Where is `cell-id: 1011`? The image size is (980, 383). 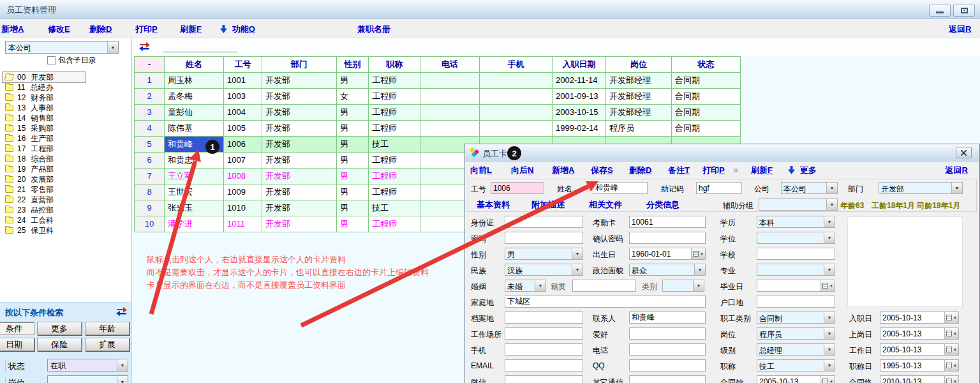
cell-id: 1011 is located at coordinates (243, 225).